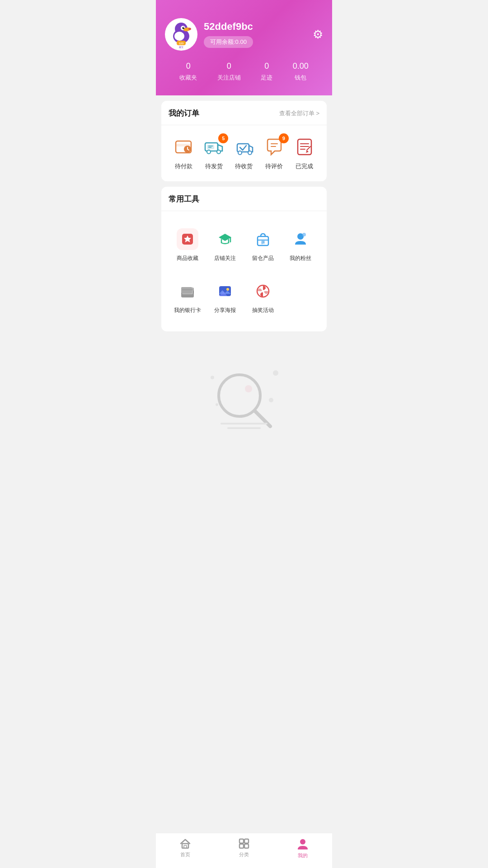 This screenshot has width=488, height=868. What do you see at coordinates (300, 259) in the screenshot?
I see `tool-my-fans-label: 我的粉丝` at bounding box center [300, 259].